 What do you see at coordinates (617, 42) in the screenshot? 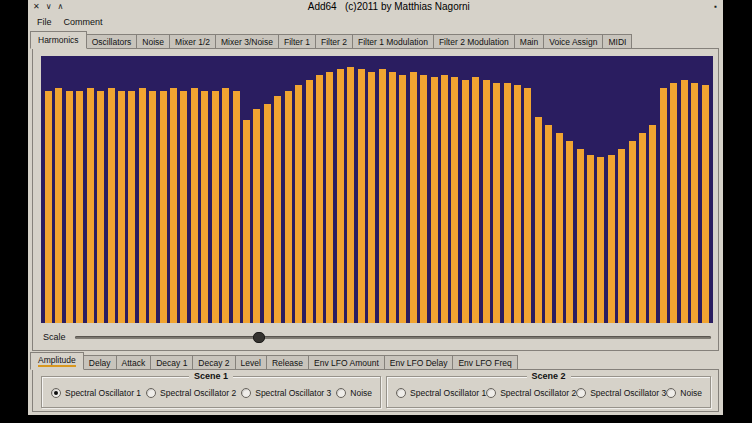
I see `tab-midi: MIDI` at bounding box center [617, 42].